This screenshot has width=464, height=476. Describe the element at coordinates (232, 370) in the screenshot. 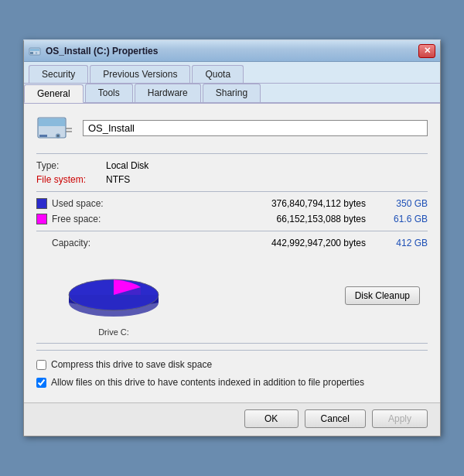

I see `checkbox-section: Compress this drive to save disk space A…` at that location.